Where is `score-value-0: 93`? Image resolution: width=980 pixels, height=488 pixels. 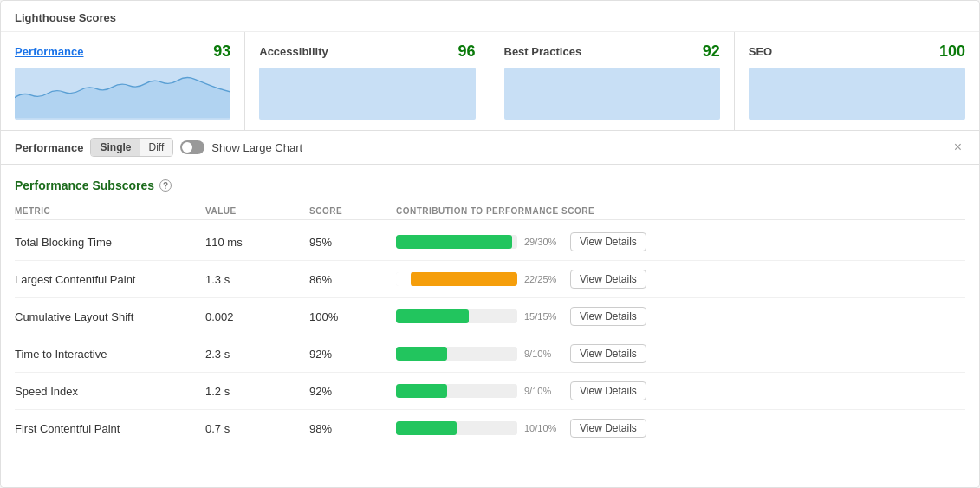 score-value-0: 93 is located at coordinates (222, 52).